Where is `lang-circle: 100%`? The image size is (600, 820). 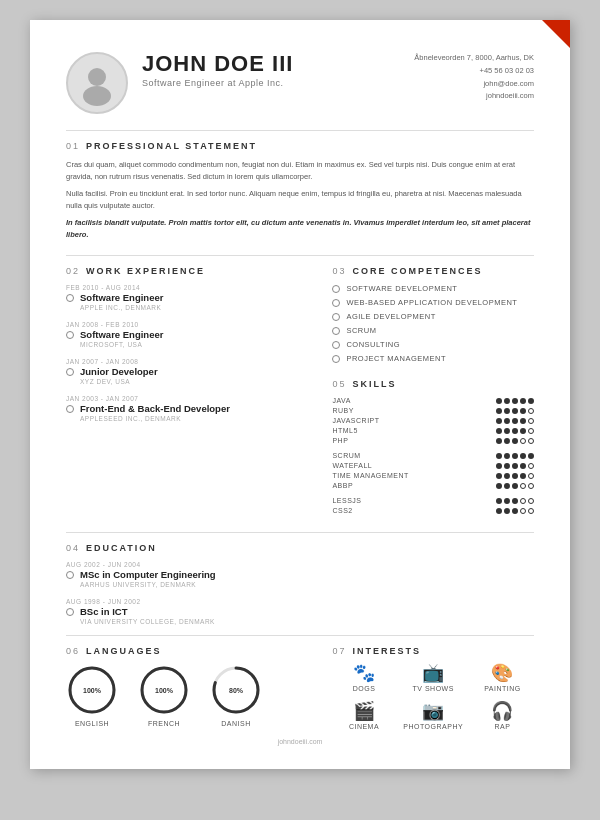
lang-circle: 100% is located at coordinates (164, 690).